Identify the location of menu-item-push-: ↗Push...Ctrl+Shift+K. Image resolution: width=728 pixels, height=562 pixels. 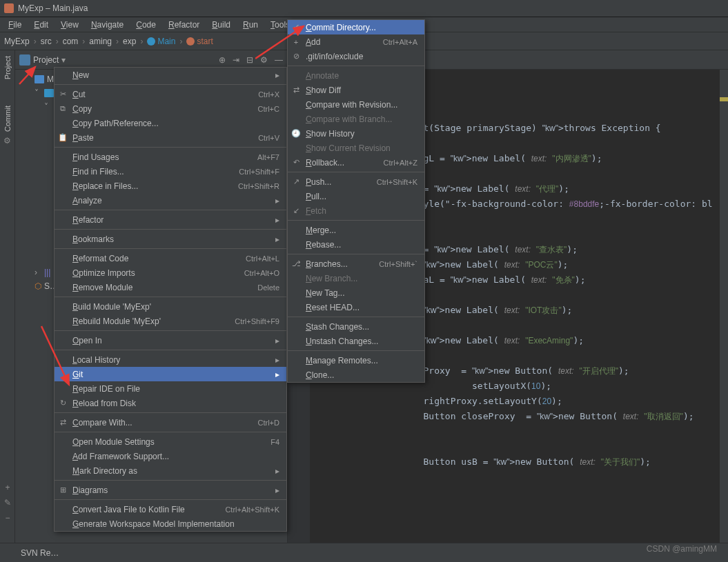
(356, 182).